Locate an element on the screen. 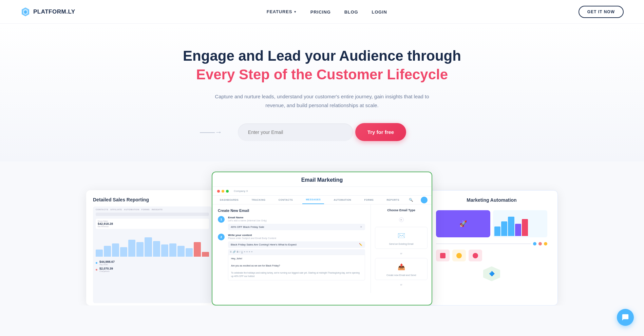 The image size is (644, 336). email-input is located at coordinates (296, 132).